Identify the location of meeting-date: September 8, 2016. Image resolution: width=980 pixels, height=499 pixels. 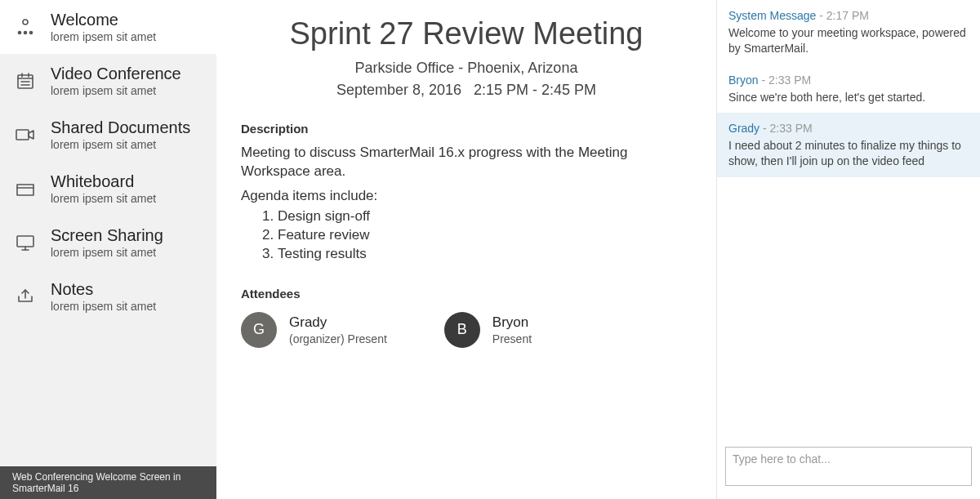
(399, 90).